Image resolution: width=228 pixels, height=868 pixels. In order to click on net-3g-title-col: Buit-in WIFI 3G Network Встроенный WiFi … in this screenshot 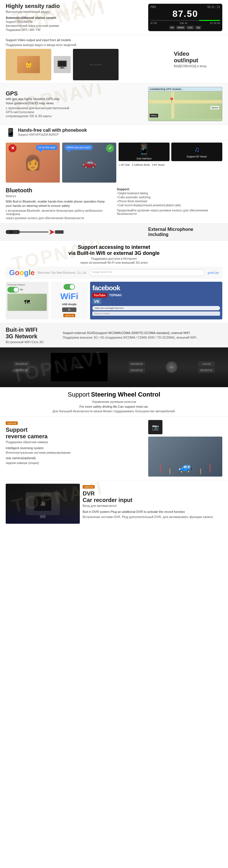, I will do `click(34, 335)`.